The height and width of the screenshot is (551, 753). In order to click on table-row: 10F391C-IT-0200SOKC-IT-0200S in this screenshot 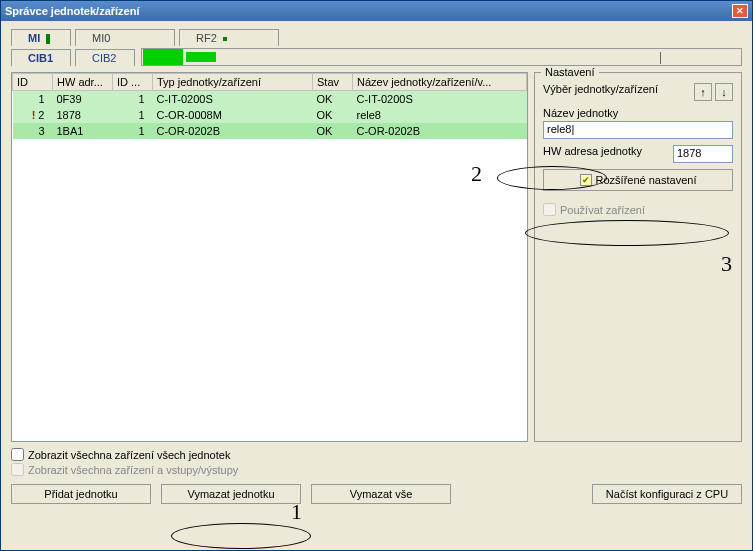, I will do `click(270, 100)`.